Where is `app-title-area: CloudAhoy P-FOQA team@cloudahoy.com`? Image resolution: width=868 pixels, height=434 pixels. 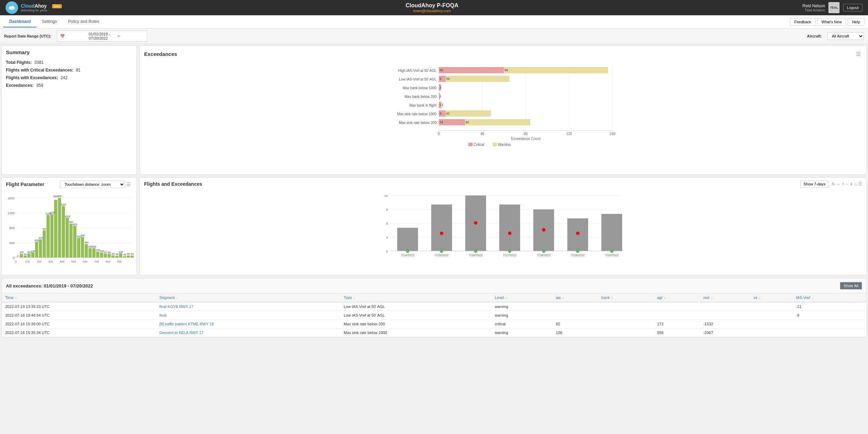 app-title-area: CloudAhoy P-FOQA team@cloudahoy.com is located at coordinates (432, 8).